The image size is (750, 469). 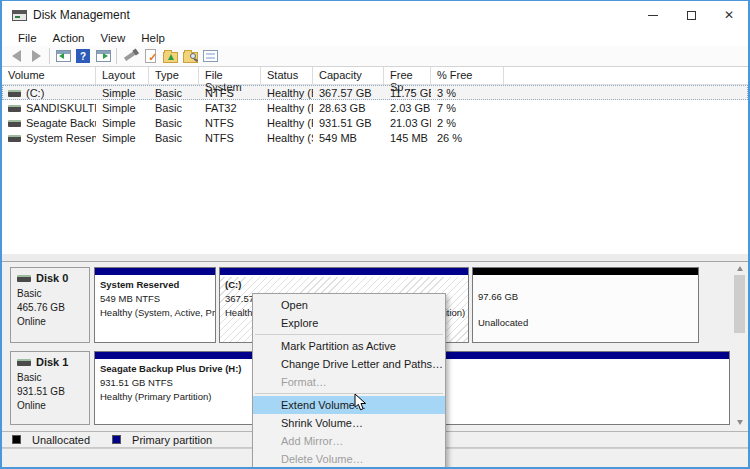 I want to click on close-icon: ✕, so click(x=729, y=15).